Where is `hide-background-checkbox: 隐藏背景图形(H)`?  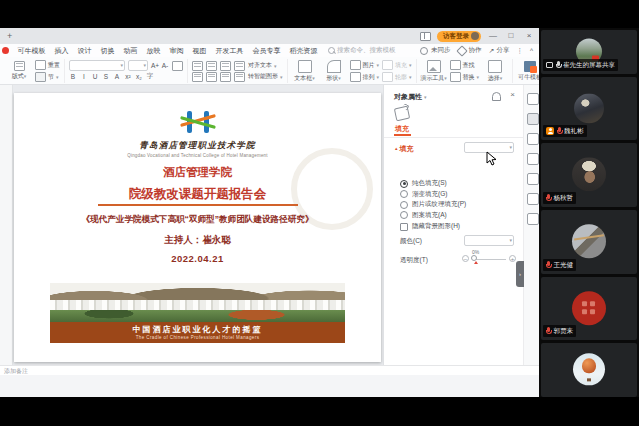 hide-background-checkbox: 隐藏背景图形(H) is located at coordinates (430, 226).